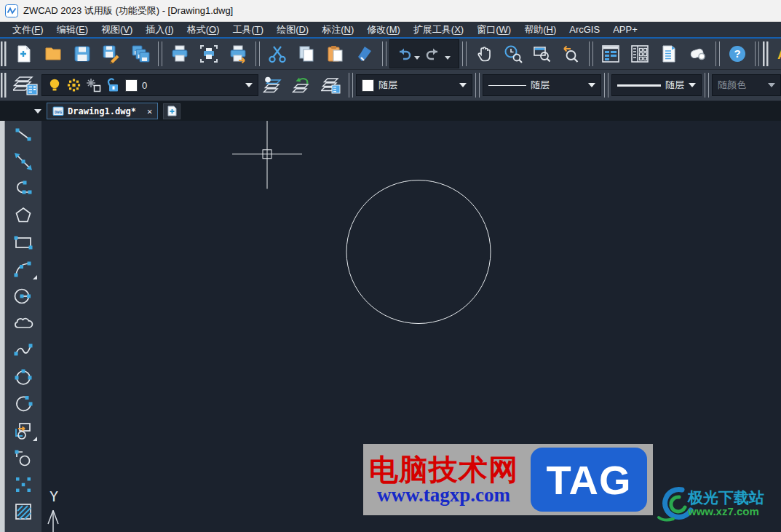 The height and width of the screenshot is (532, 781). Describe the element at coordinates (24, 54) in the screenshot. I see `new-file-button` at that location.